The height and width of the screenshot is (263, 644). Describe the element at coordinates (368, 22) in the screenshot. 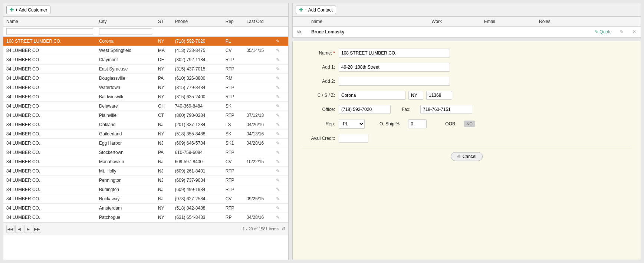

I see `col-contact-name: name` at that location.